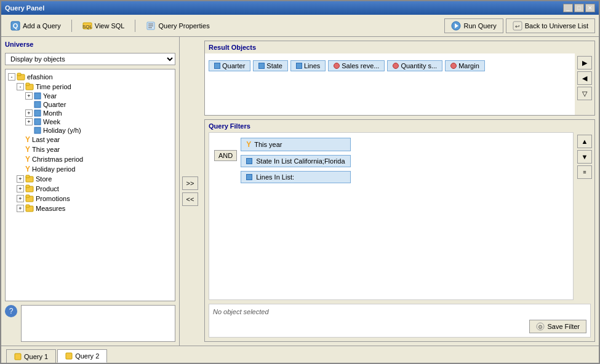 This screenshot has width=600, height=364. What do you see at coordinates (249, 161) in the screenshot?
I see `filter-state-icon` at bounding box center [249, 161].